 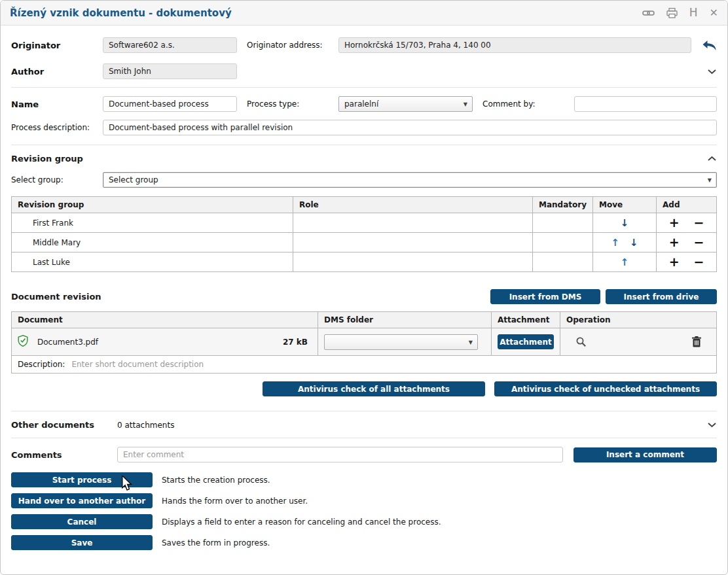 I want to click on attachment-button: Attachment, so click(x=526, y=341).